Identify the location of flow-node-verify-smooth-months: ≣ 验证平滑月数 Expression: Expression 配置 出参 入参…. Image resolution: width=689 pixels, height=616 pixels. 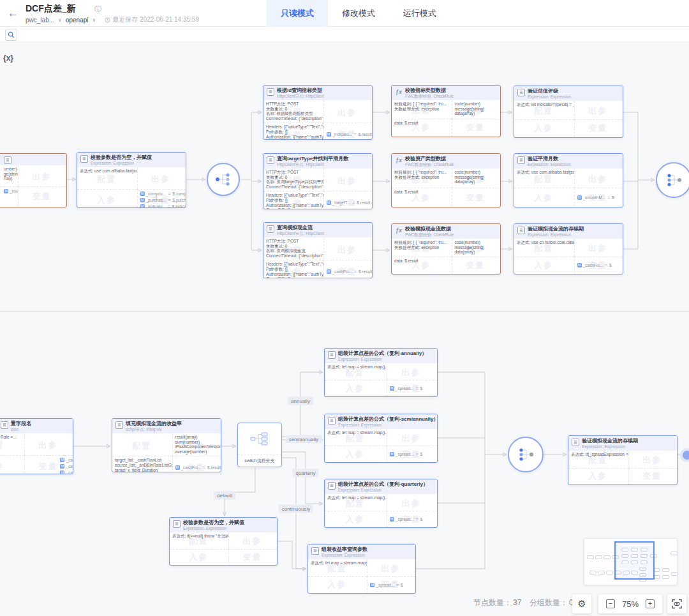
(568, 180).